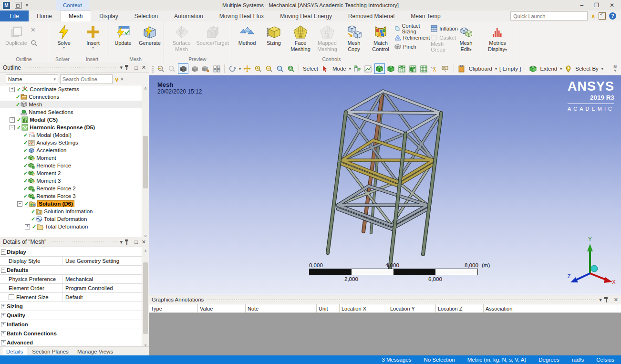 This screenshot has height=364, width=621. I want to click on outline-pin-icon, so click(129, 68).